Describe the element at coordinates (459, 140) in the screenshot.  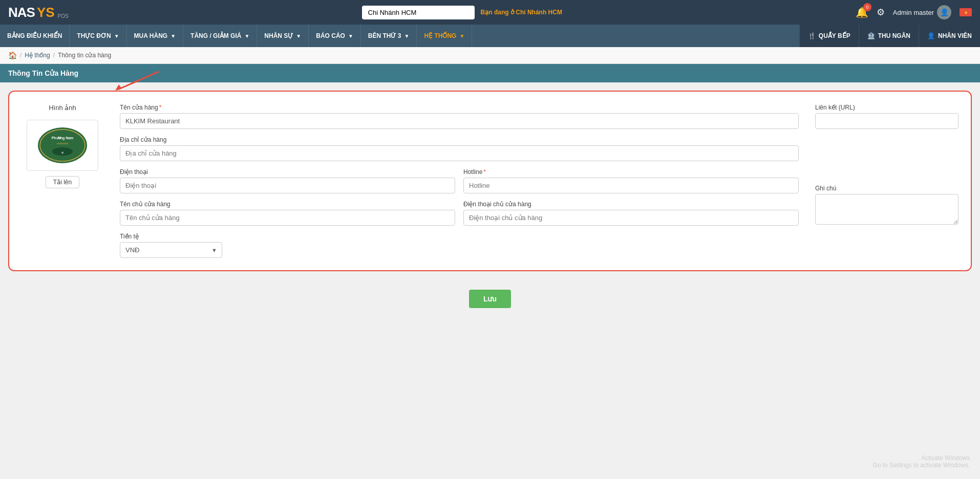
I see `store-address-label: Địa chỉ cửa hàng` at that location.